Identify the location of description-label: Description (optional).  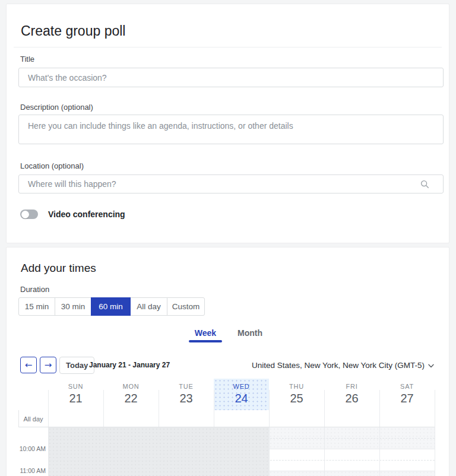
(57, 107).